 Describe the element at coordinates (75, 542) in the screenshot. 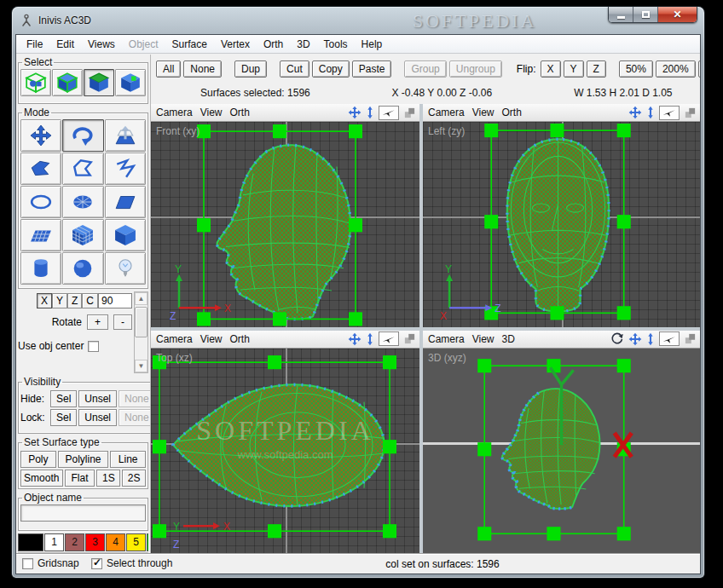

I see `color-swatch-2: 2` at that location.